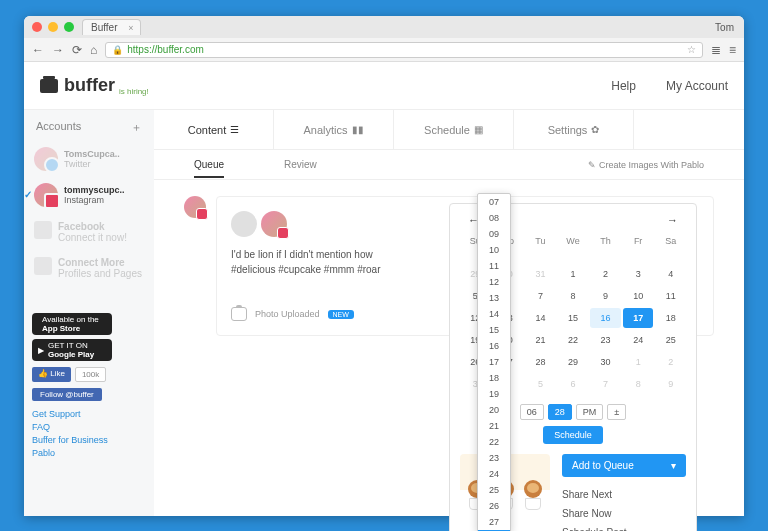  What do you see at coordinates (574, 384) in the screenshot?
I see `cal-day: 6` at bounding box center [574, 384].